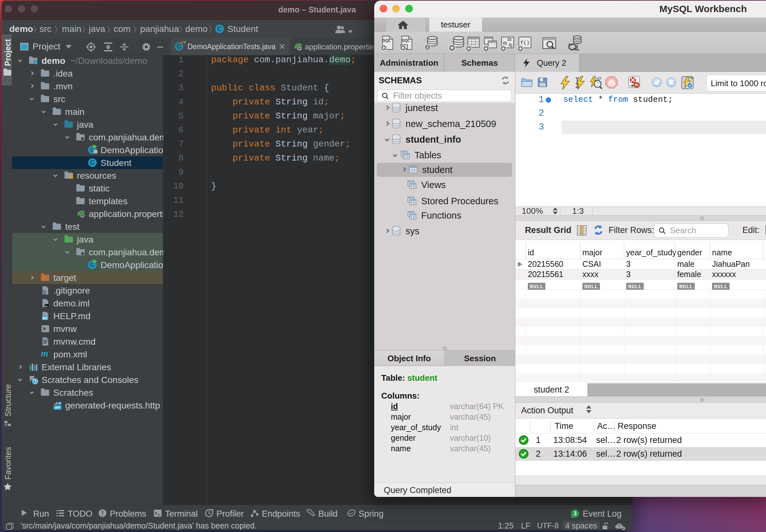 The image size is (766, 532). What do you see at coordinates (525, 43) in the screenshot?
I see `svg-text: f()` at bounding box center [525, 43].